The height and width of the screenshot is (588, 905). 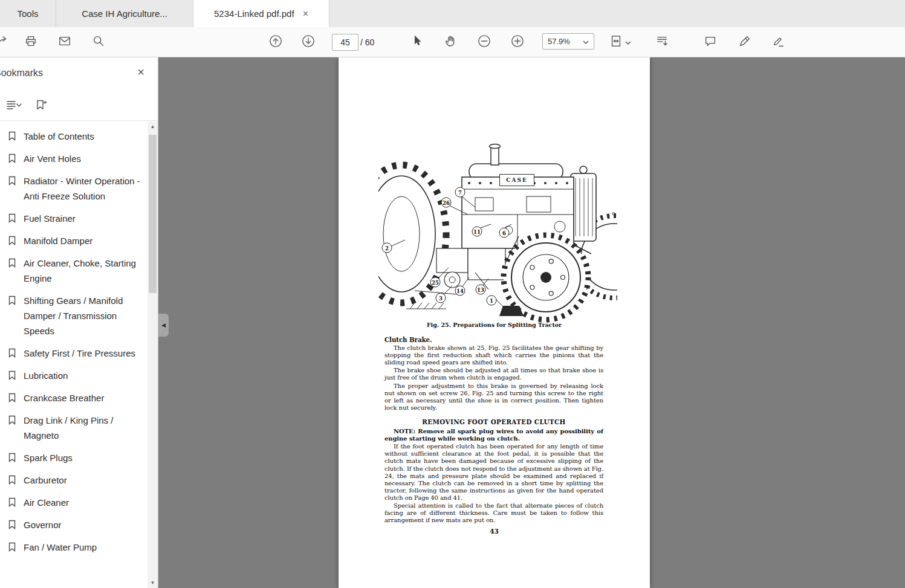 I want to click on hand-tool-button, so click(x=450, y=42).